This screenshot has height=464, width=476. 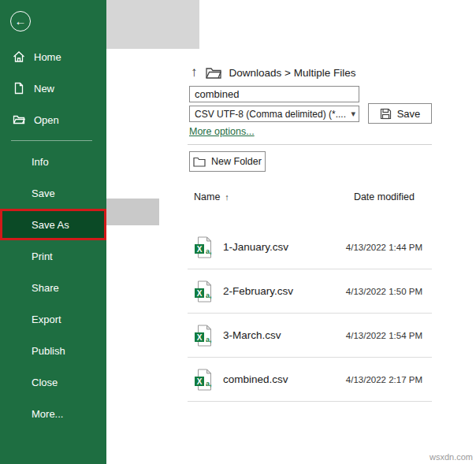 What do you see at coordinates (54, 120) in the screenshot?
I see `sidebar-item-open: Open` at bounding box center [54, 120].